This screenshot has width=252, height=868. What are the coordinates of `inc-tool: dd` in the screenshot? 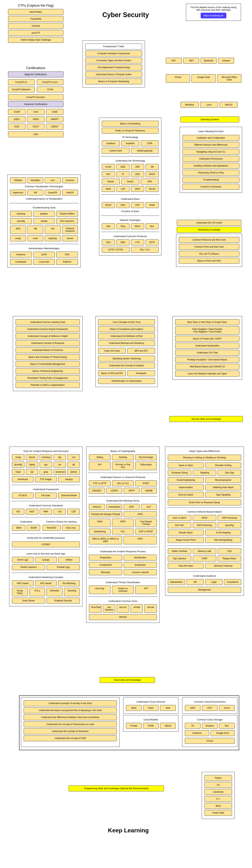 It's located at (73, 465).